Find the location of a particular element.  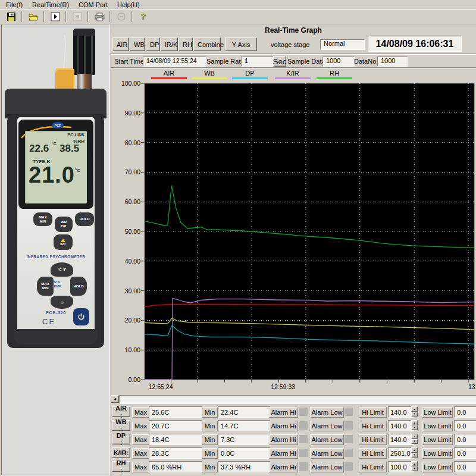

low-limit-label: Low Limit is located at coordinates (438, 467).